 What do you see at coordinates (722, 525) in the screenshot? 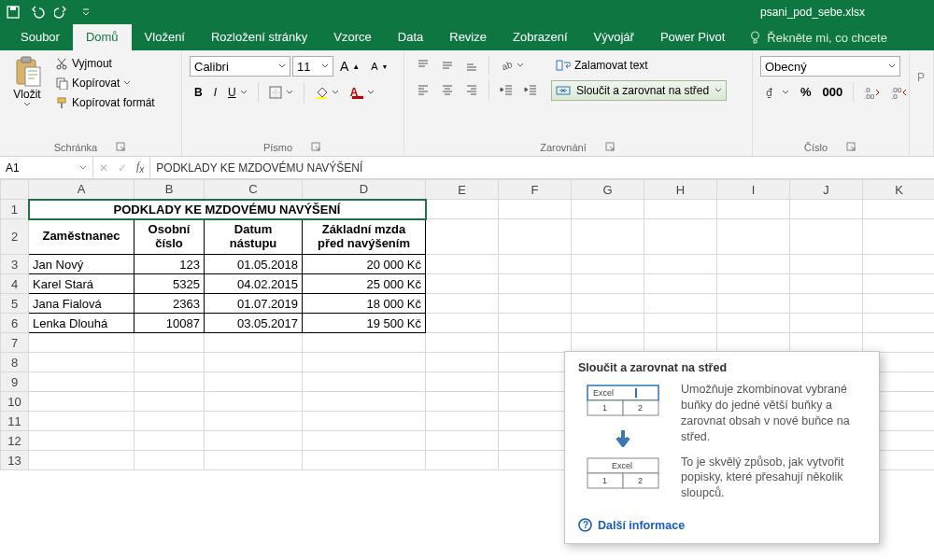
I see `tooltip-more-link: ? Další informace` at bounding box center [722, 525].